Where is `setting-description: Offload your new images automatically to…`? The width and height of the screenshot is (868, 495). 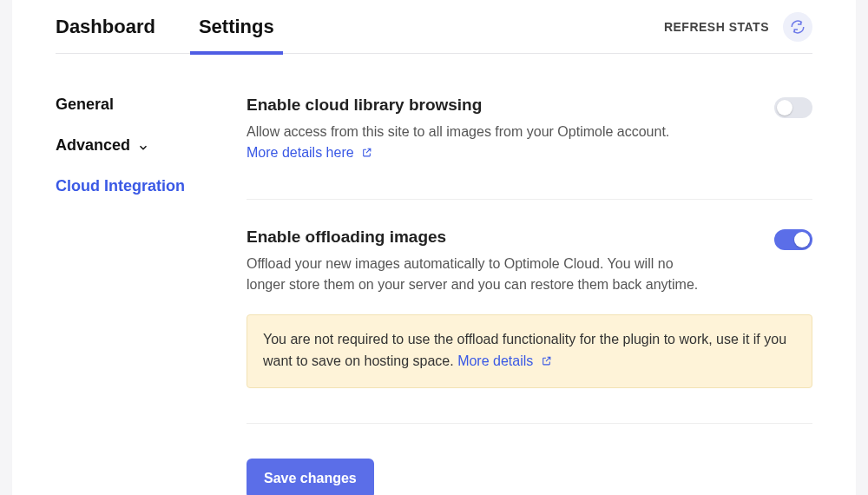
setting-description: Offload your new images automatically to… is located at coordinates (481, 274).